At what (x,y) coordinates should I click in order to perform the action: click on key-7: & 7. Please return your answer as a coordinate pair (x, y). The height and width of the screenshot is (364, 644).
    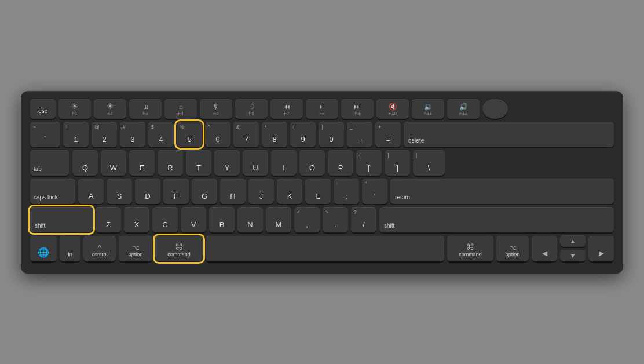
    Looking at the image, I should click on (246, 134).